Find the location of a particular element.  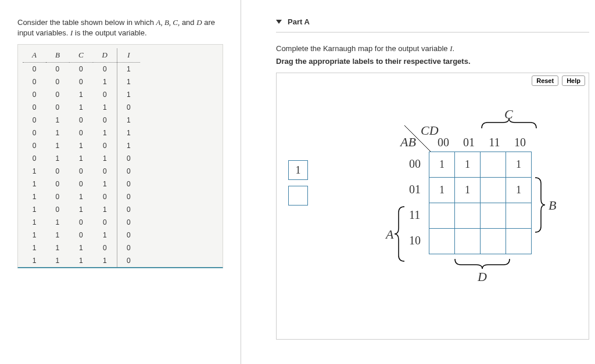

text: Complete the Karnaugh map for the output… is located at coordinates (363, 49).